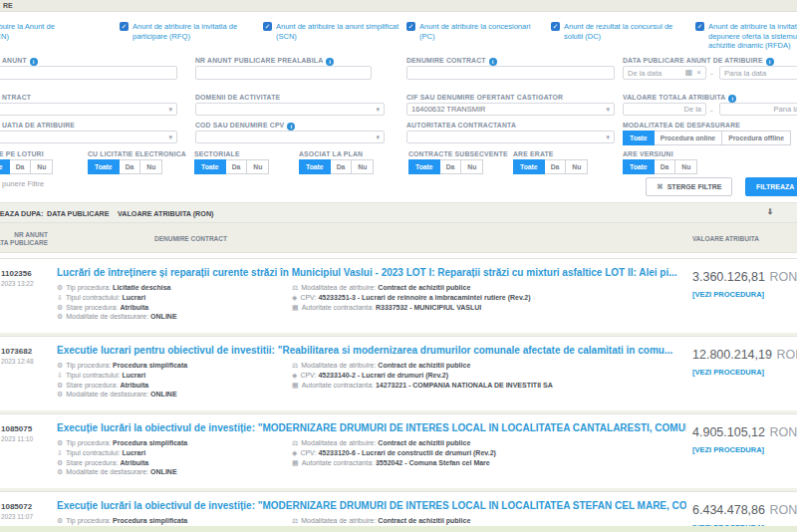  Describe the element at coordinates (295, 452) in the screenshot. I see `cpv-icon: ◈` at that location.